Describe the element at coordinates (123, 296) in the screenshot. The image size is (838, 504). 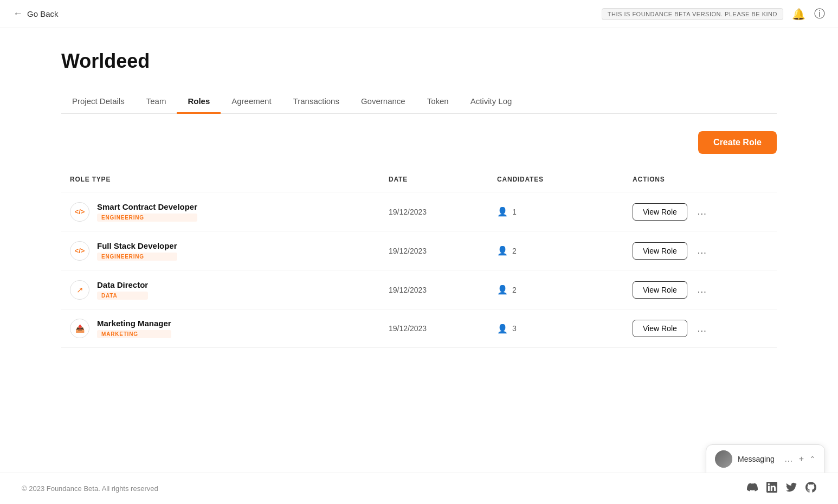
I see `role-tag: DATA` at that location.